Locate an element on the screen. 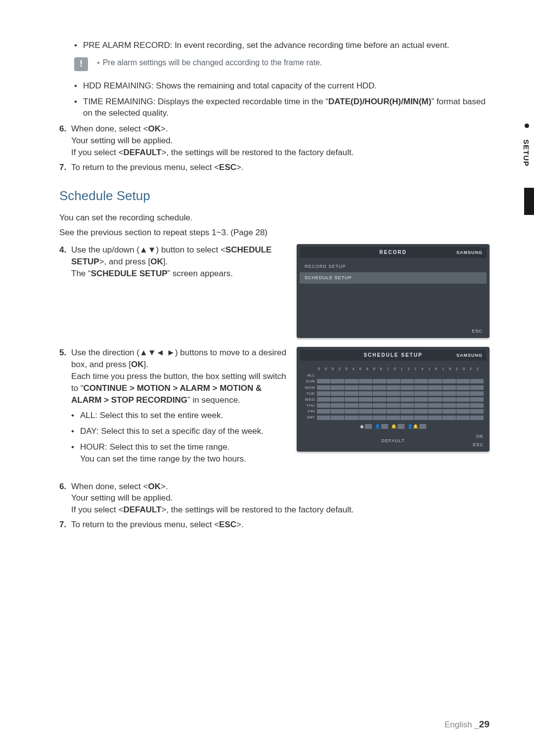  schedule-row: TUE is located at coordinates (393, 393).